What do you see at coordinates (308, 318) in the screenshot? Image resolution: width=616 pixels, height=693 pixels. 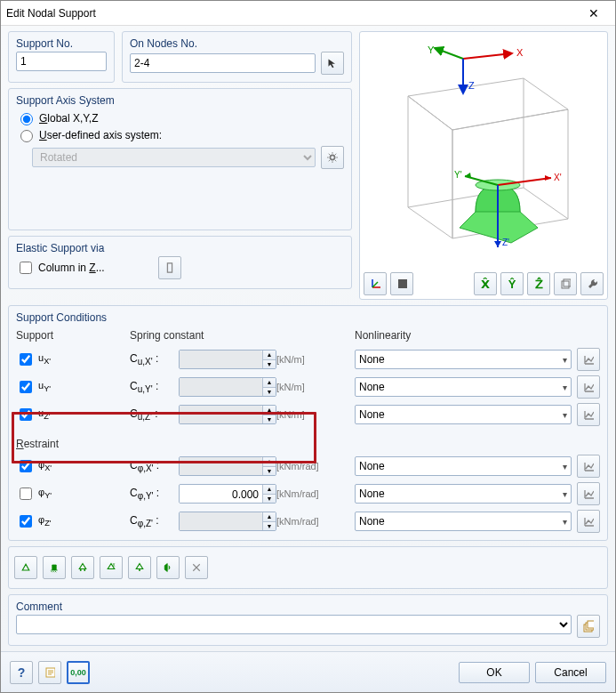 I see `support-conditions-title: Support Conditions` at bounding box center [308, 318].